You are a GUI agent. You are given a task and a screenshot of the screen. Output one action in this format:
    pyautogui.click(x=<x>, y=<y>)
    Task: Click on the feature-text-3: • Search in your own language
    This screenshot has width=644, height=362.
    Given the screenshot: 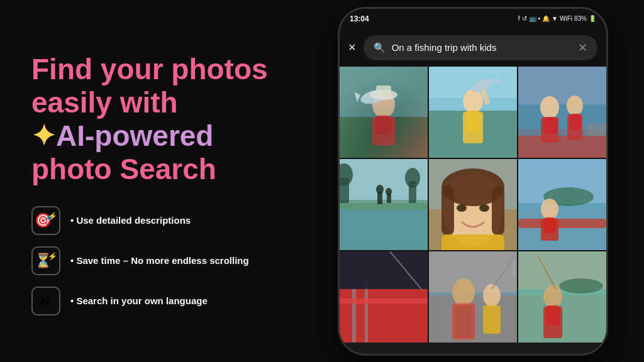 What is the action you would take?
    pyautogui.click(x=139, y=300)
    